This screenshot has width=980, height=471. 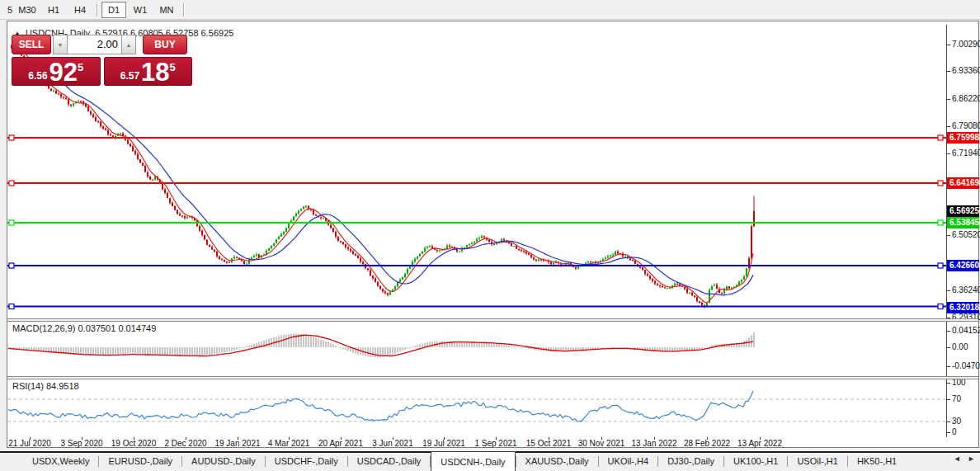 What do you see at coordinates (148, 71) in the screenshot?
I see `buy-price-button: 6.57 18 5` at bounding box center [148, 71].